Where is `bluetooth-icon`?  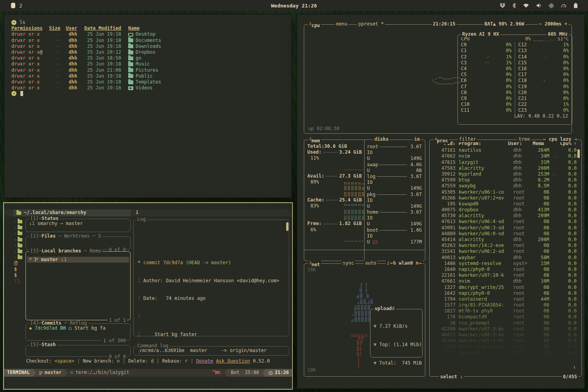
bluetooth-icon is located at coordinates (514, 5).